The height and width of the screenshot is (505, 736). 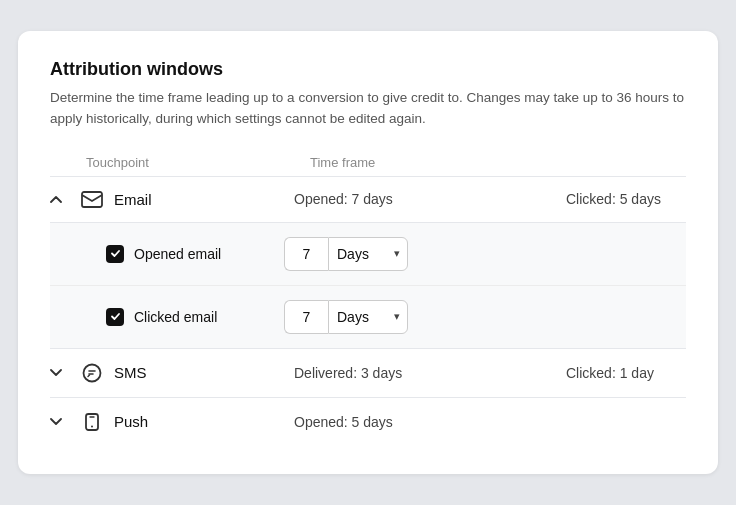 I want to click on email-timeframe2: Clicked: 5 days, so click(x=626, y=199).